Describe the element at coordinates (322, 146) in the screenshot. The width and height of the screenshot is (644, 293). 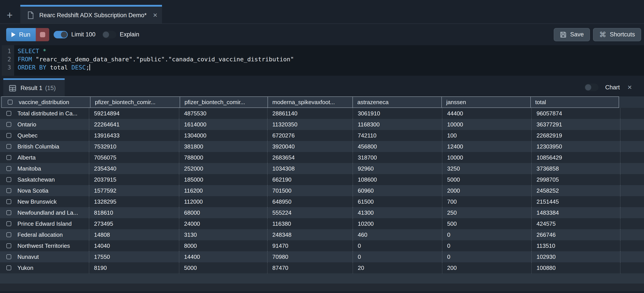
I see `table-row: British Columbia753291038180039200404568…` at that location.